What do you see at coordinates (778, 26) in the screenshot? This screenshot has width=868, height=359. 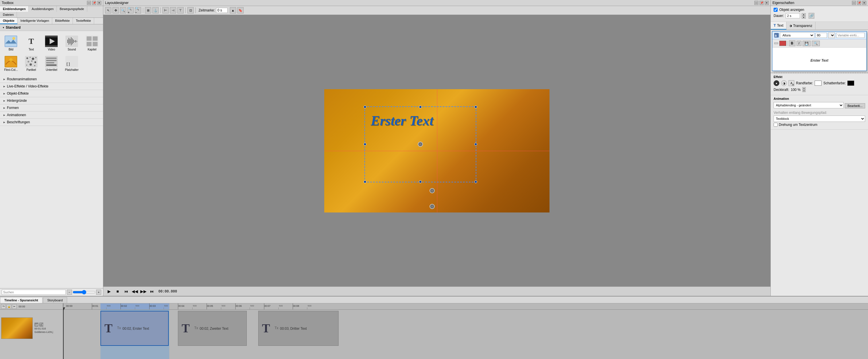 I see `eig-tab-text: T Text` at bounding box center [778, 26].